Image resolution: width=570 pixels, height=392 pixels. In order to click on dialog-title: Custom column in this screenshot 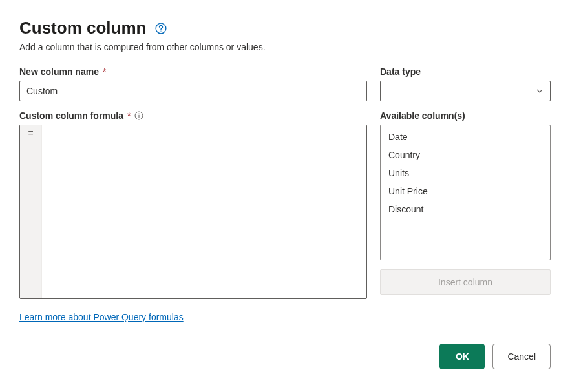, I will do `click(83, 28)`.